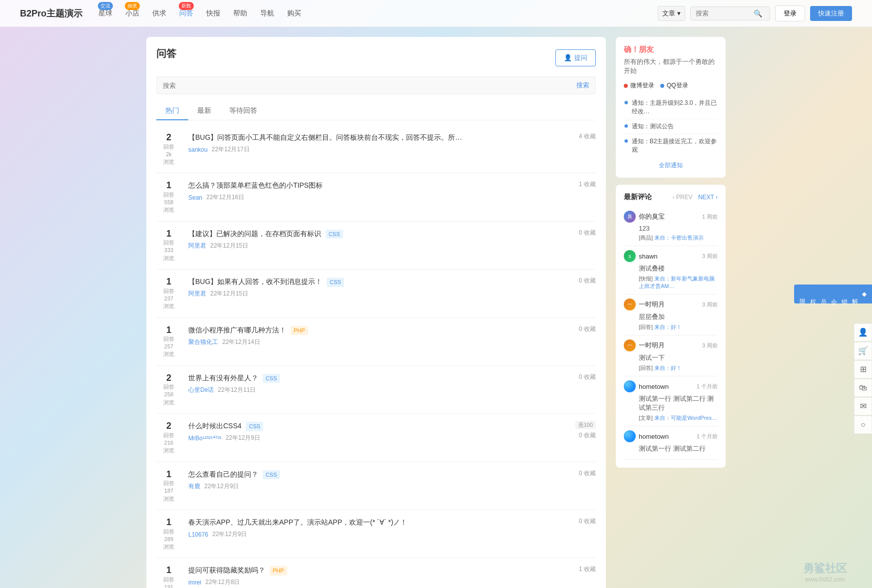 The image size is (872, 588). I want to click on qq-login-button: QQ登录, so click(674, 86).